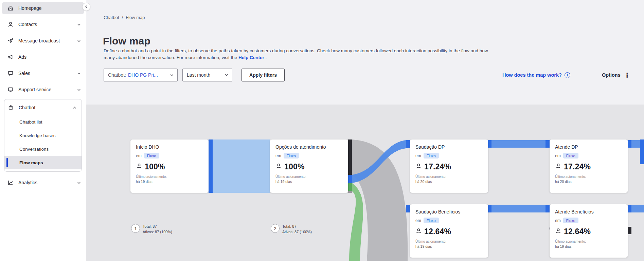 The width and height of the screenshot is (644, 261). I want to click on how-map-works-label: How does the map work?, so click(532, 75).